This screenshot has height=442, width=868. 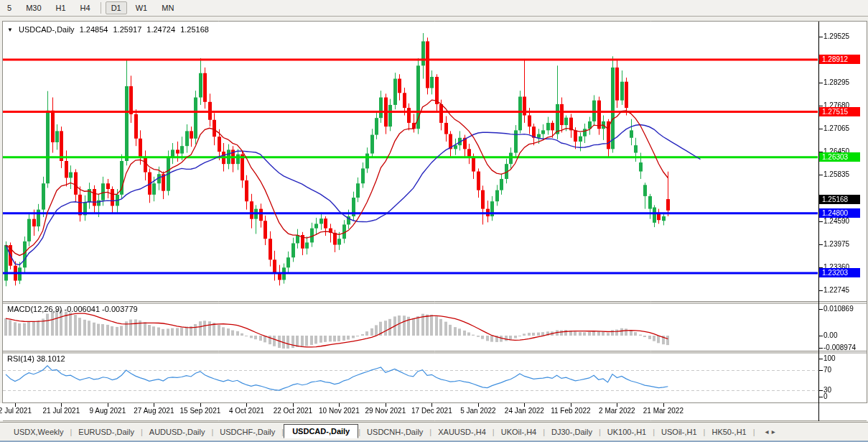 I want to click on price-axis-tick: 1.24590, so click(x=836, y=221).